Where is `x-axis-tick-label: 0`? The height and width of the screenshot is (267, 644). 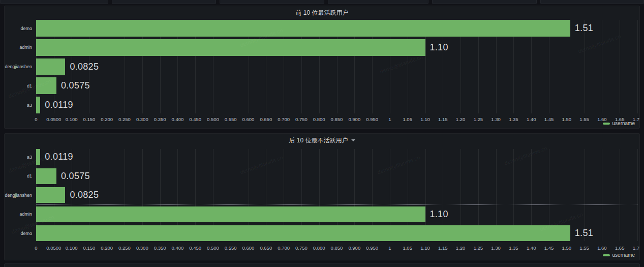
x-axis-tick-label: 0 is located at coordinates (36, 119).